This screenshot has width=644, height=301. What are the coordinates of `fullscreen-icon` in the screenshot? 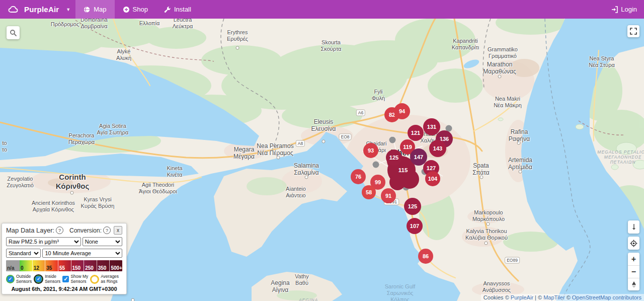 It's located at (633, 31).